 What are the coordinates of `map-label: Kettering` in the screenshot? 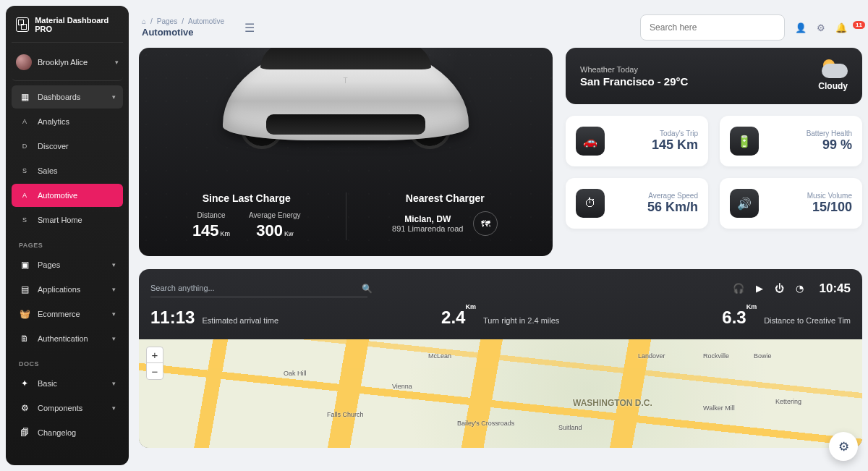 It's located at (788, 402).